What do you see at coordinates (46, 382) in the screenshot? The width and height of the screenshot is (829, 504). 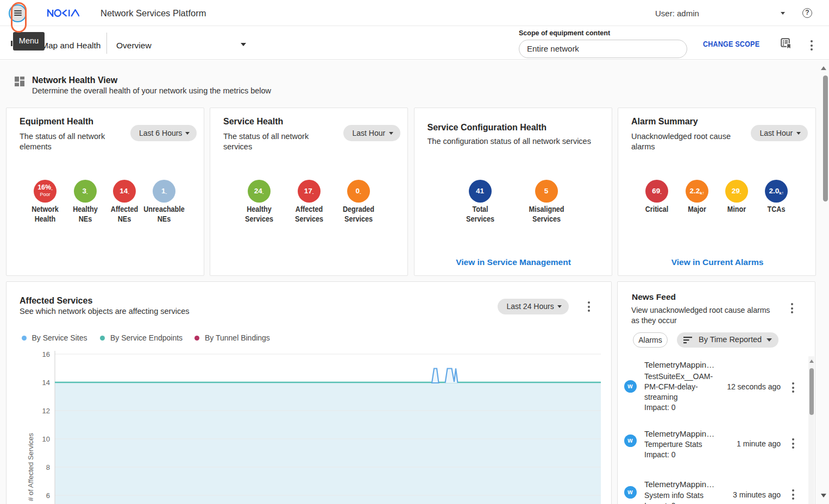 I see `svg-text: 14` at bounding box center [46, 382].